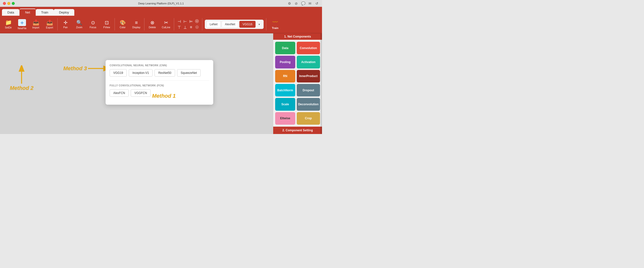 This screenshot has height=268, width=644. What do you see at coordinates (308, 76) in the screenshot?
I see `component-innerproduct: InnerProduct` at bounding box center [308, 76].